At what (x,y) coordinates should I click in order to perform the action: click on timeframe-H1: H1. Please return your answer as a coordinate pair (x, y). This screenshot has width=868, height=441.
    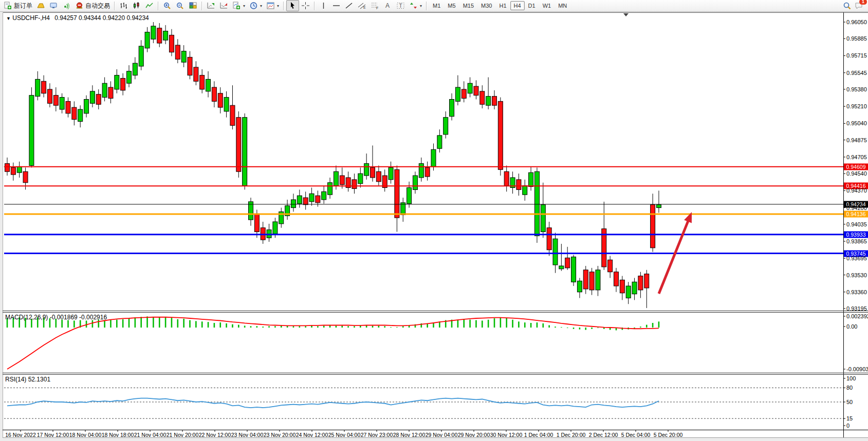
    Looking at the image, I should click on (503, 6).